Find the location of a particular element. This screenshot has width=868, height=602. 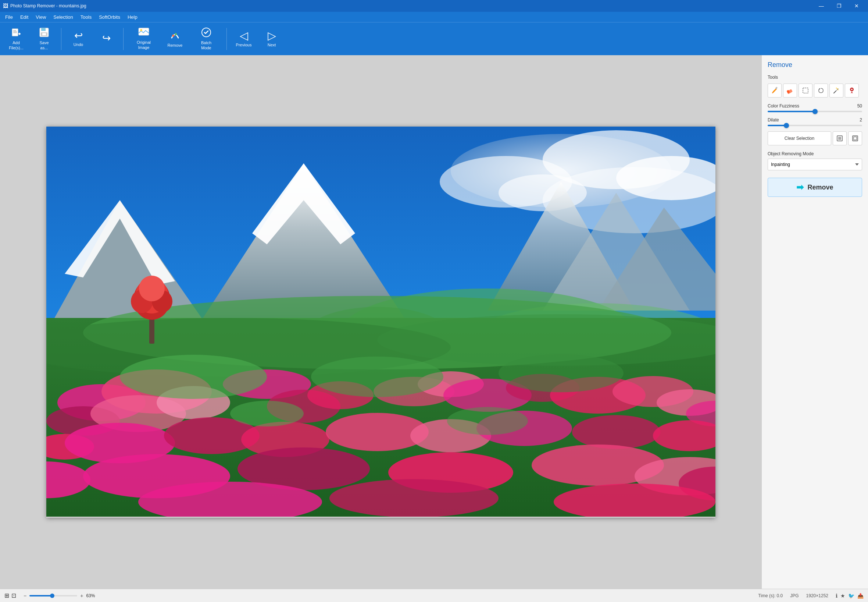

zoom-thumb is located at coordinates (52, 596).